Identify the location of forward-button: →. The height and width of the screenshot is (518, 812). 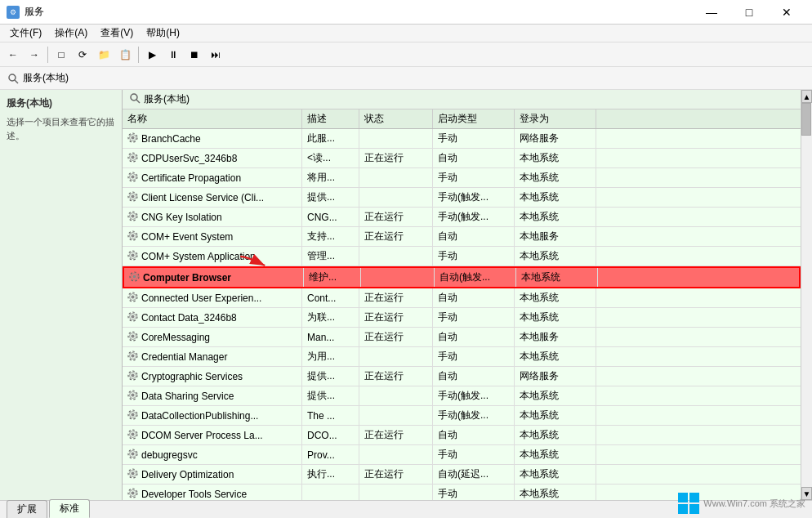
(34, 55).